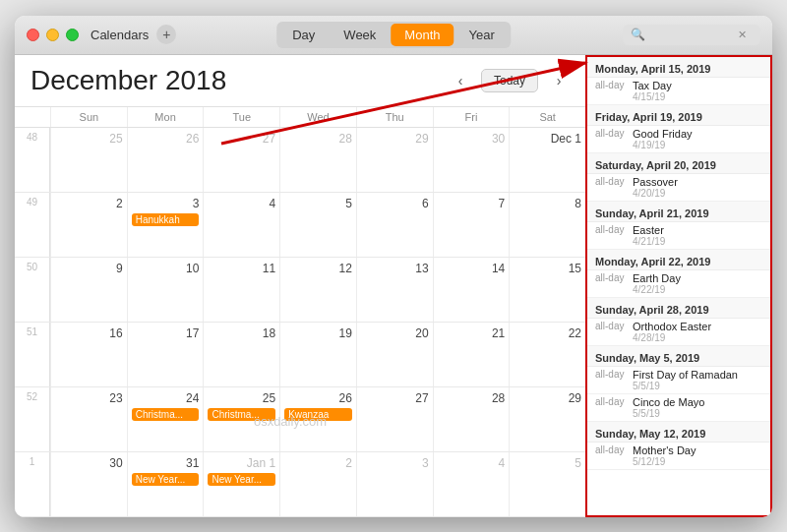 This screenshot has width=787, height=532. What do you see at coordinates (300, 290) in the screenshot?
I see `calendar-row: 509101112131415` at bounding box center [300, 290].